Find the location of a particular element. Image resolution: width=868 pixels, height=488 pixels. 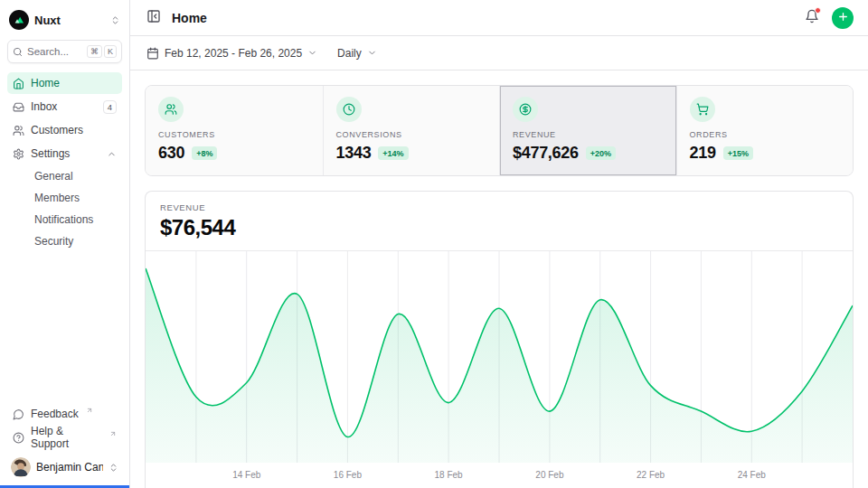

calendar-icon is located at coordinates (153, 53).